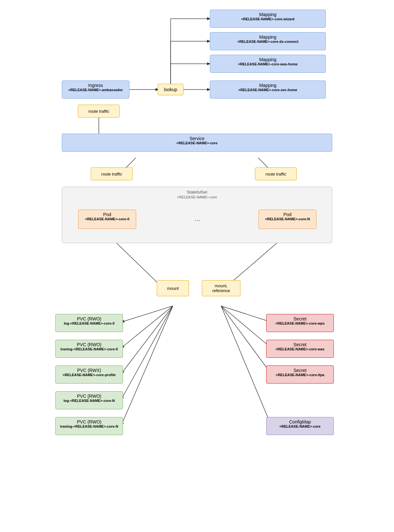 The height and width of the screenshot is (532, 394). I want to click on pvc5-sub: tranlog-<RELEASE-NAME>-core-N, so click(89, 426).